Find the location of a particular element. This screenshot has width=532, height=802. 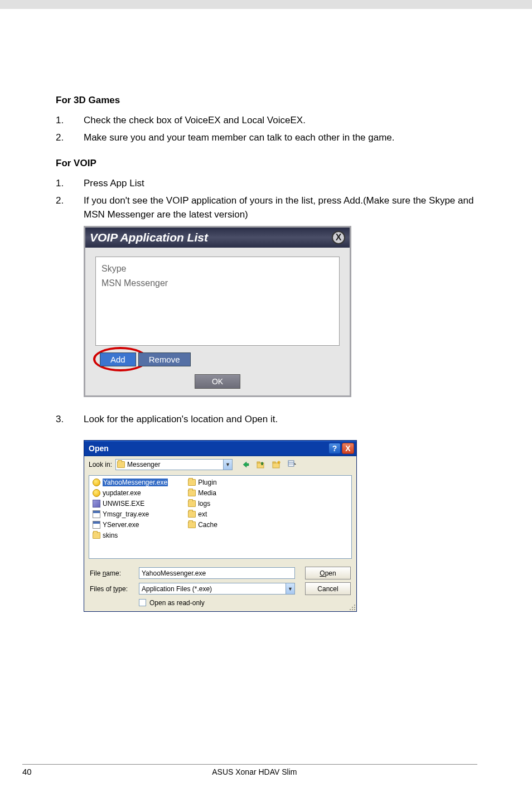

views-icon is located at coordinates (292, 465).